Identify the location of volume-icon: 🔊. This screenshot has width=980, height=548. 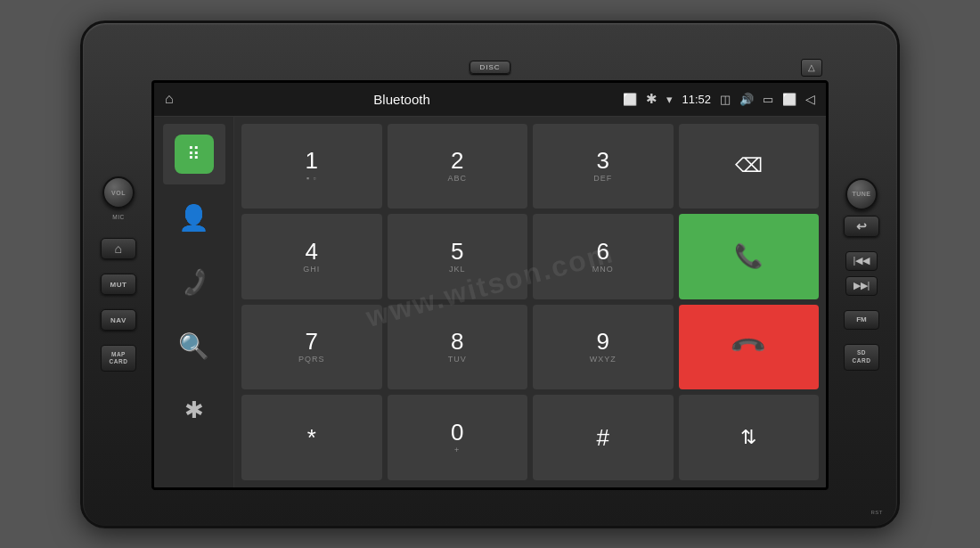
(747, 100).